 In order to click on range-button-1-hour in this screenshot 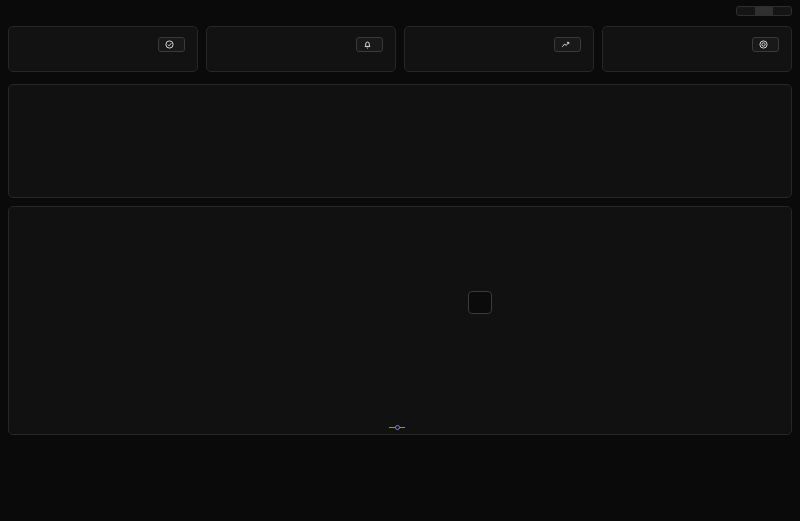, I will do `click(746, 11)`.